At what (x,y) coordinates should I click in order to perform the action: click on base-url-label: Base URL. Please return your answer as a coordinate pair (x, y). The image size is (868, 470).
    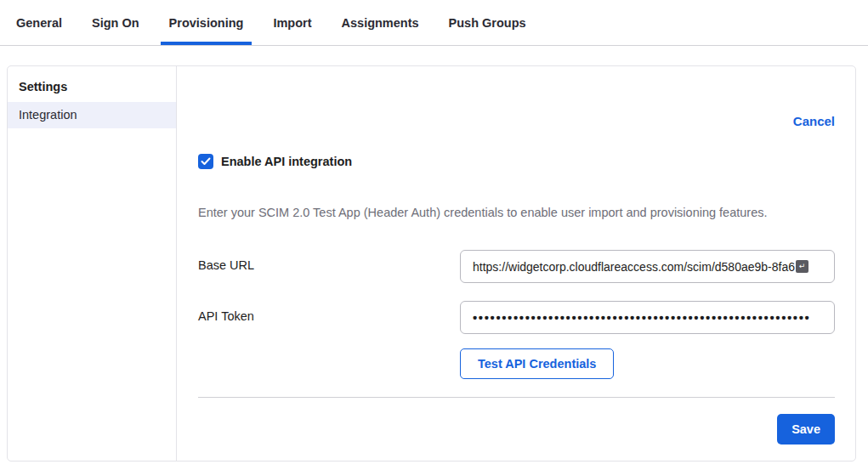
    Looking at the image, I should click on (329, 261).